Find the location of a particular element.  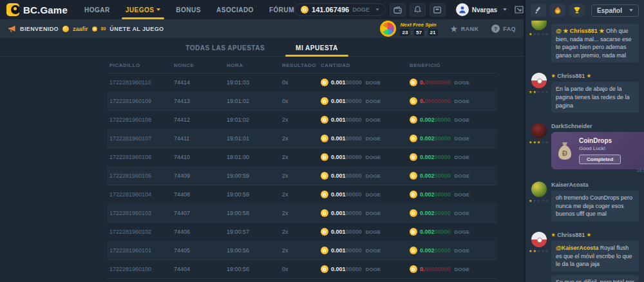

question-mark-icon: ? is located at coordinates (496, 28).